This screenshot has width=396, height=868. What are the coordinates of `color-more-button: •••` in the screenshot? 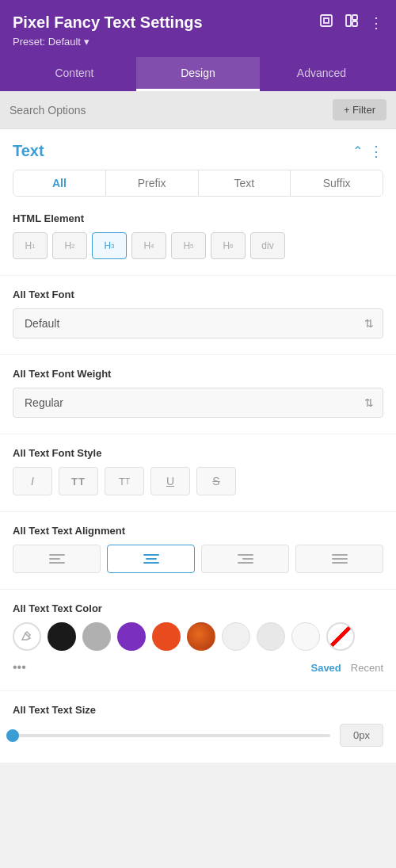 It's located at (19, 667).